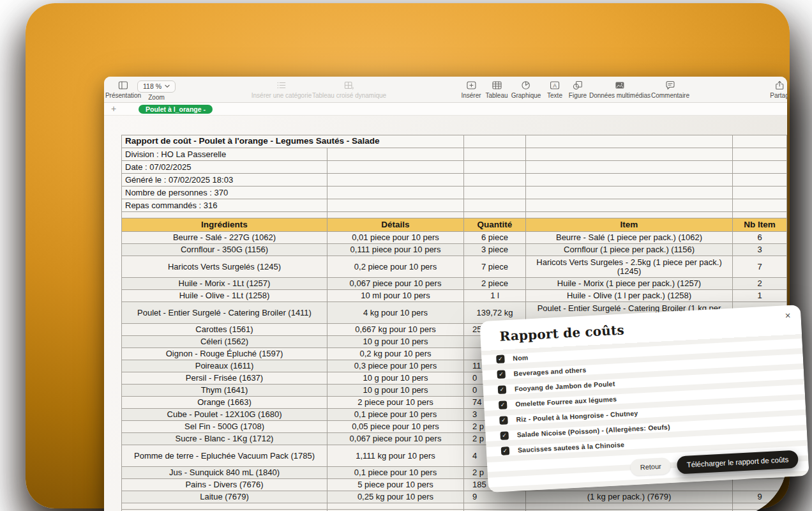 The height and width of the screenshot is (511, 812). I want to click on cell: Rapport de coût - Poulet à l'orange - Le…, so click(293, 142).